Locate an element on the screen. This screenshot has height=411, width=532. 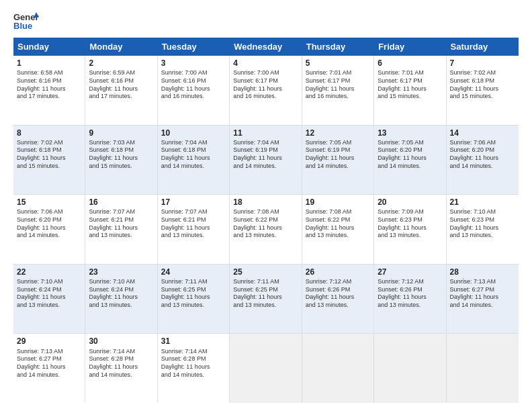
day-info-line: Sunset: 6:22 PM is located at coordinates (265, 220).